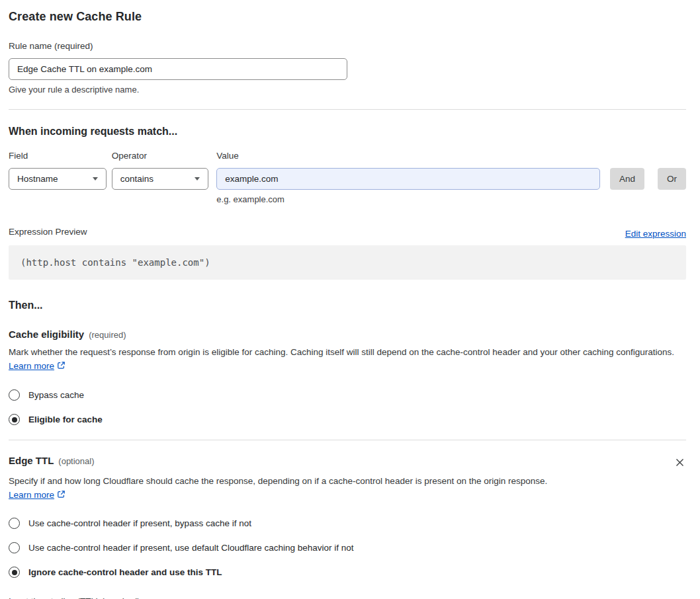  Describe the element at coordinates (178, 69) in the screenshot. I see `rule-name-input` at that location.